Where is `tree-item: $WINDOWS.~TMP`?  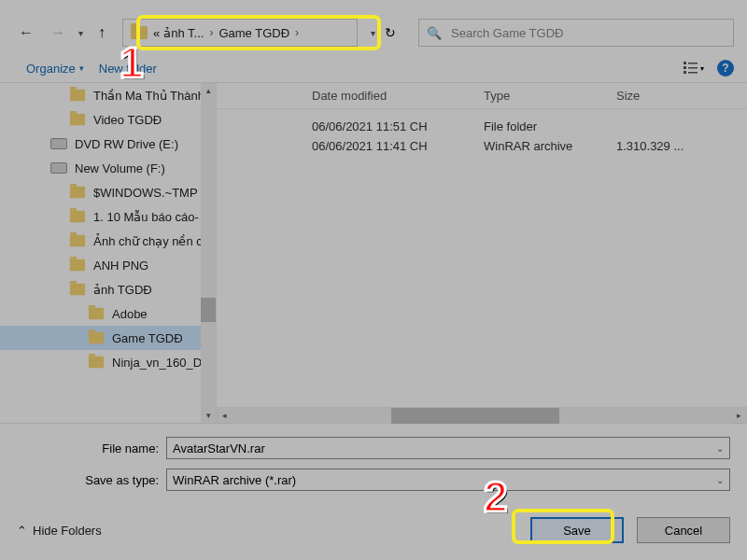 tree-item: $WINDOWS.~TMP is located at coordinates (108, 192).